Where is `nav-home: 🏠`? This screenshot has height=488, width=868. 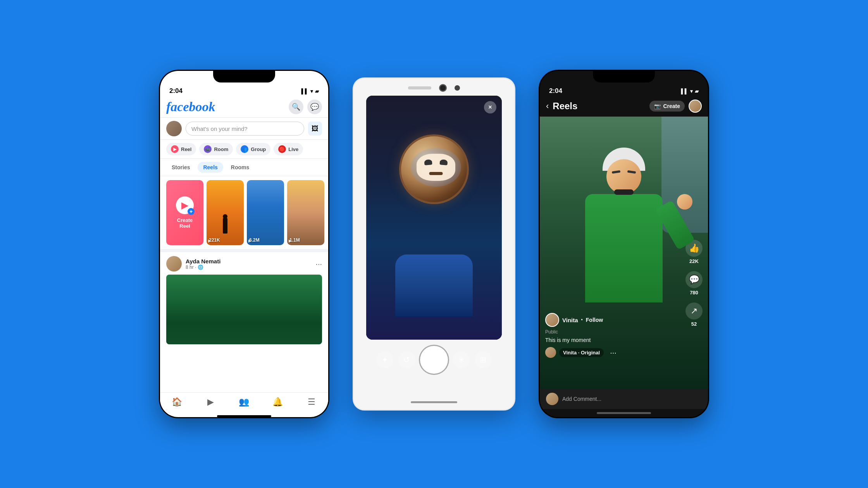 nav-home: 🏠 is located at coordinates (177, 402).